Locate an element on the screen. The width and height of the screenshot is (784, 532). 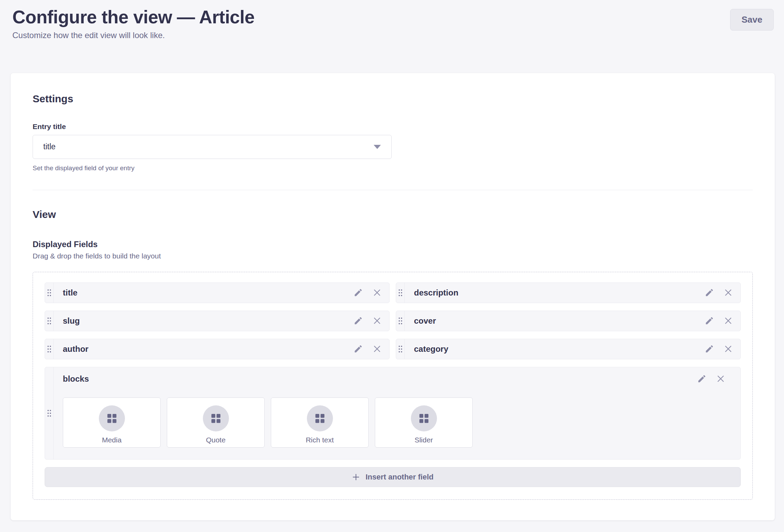
displayed-fields-label: Displayed Fields is located at coordinates (393, 244).